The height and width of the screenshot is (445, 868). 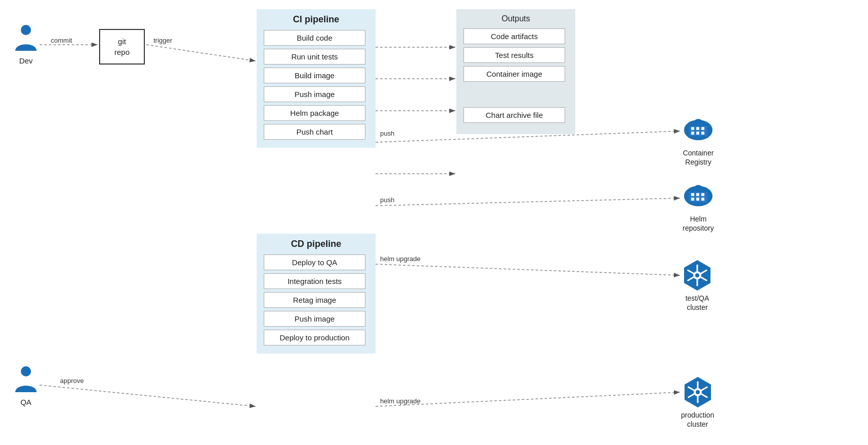 What do you see at coordinates (516, 72) in the screenshot?
I see `outputs-panel: Outputs Code artifacts Test results Cont…` at bounding box center [516, 72].